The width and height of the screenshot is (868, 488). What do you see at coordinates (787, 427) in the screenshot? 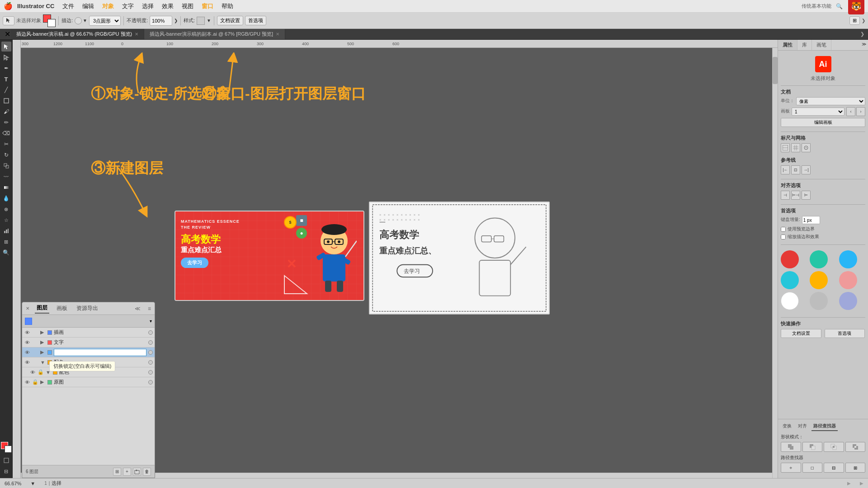
I see `tab-transform: 变换` at bounding box center [787, 427].